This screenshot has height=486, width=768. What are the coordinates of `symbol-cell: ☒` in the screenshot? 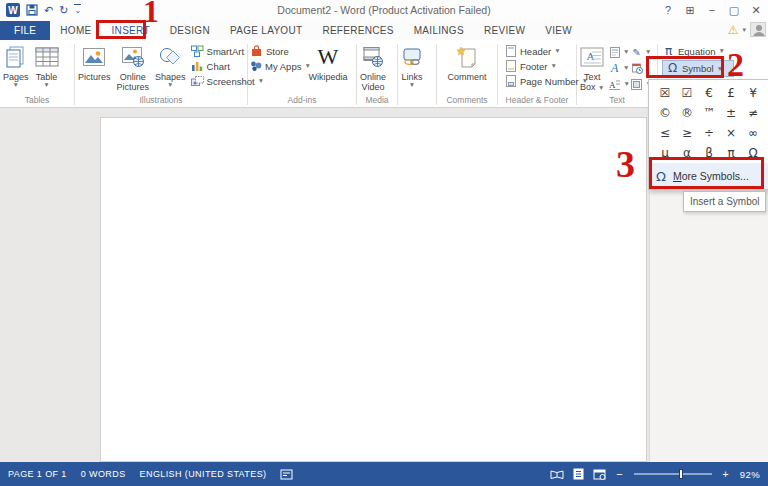 It's located at (665, 93).